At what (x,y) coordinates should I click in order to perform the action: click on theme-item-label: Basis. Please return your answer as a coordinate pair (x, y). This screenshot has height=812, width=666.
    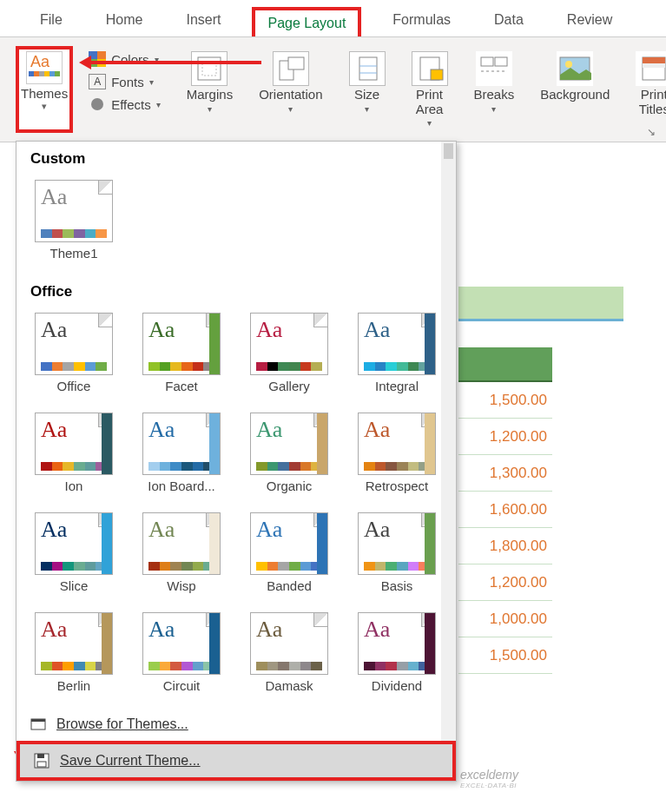
    Looking at the image, I should click on (397, 585).